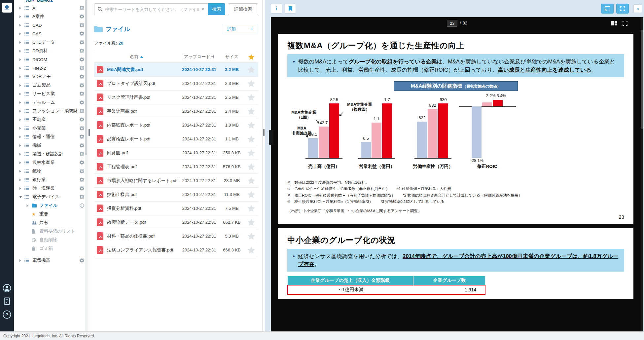 Image resolution: width=644 pixels, height=340 pixels. I want to click on file-info-button: i, so click(276, 9).